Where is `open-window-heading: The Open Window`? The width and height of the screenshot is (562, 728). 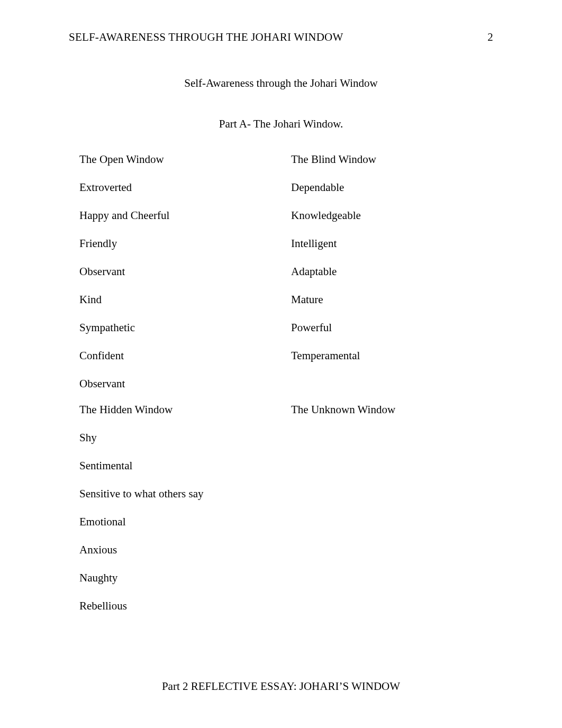
open-window-heading: The Open Window is located at coordinates (180, 160).